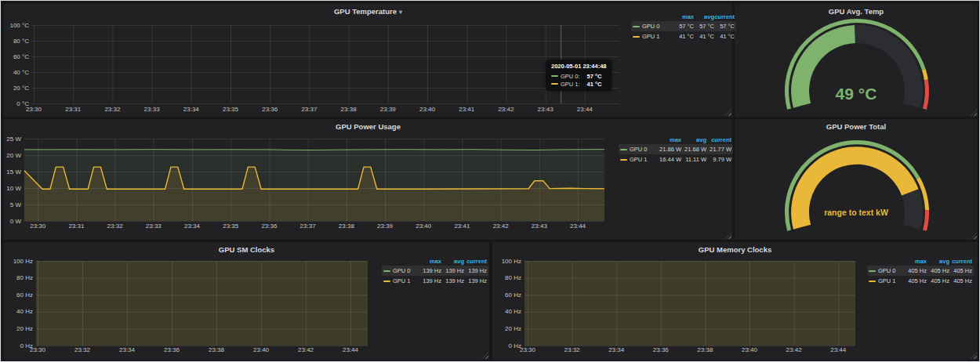 This screenshot has height=362, width=980. What do you see at coordinates (856, 127) in the screenshot?
I see `panel-title-gpu-power-total: GPU Power Total` at bounding box center [856, 127].